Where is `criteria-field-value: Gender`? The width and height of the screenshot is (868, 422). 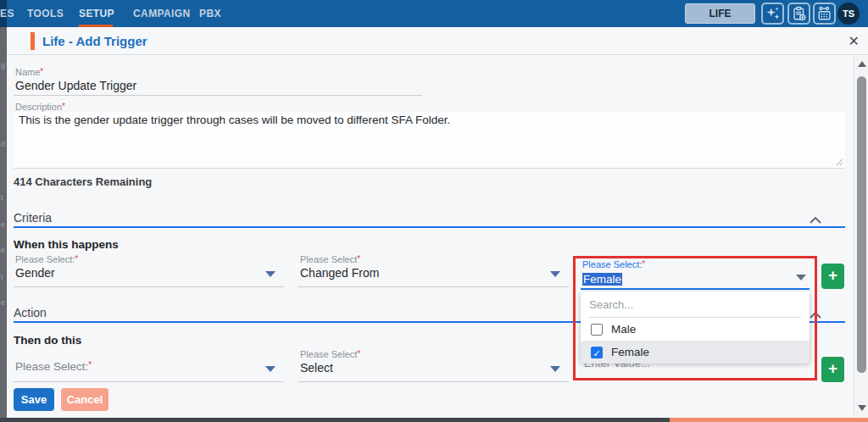
criteria-field-value: Gender is located at coordinates (149, 273).